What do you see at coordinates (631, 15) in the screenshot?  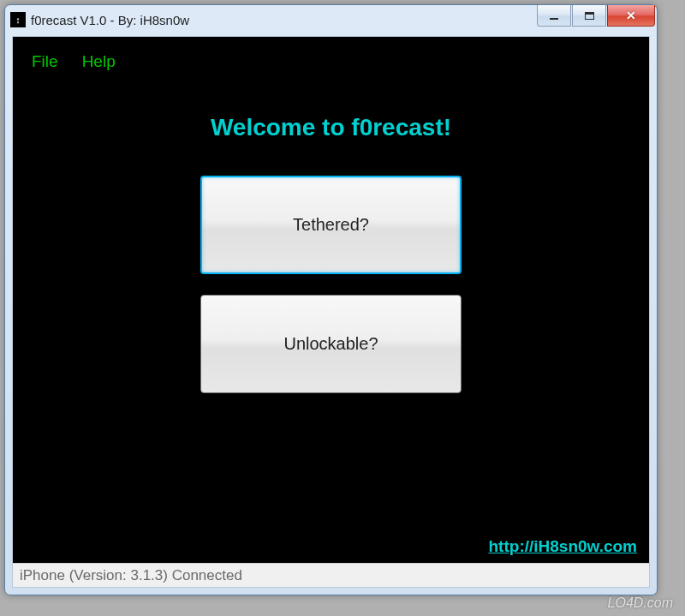 I see `close-button: ✕` at bounding box center [631, 15].